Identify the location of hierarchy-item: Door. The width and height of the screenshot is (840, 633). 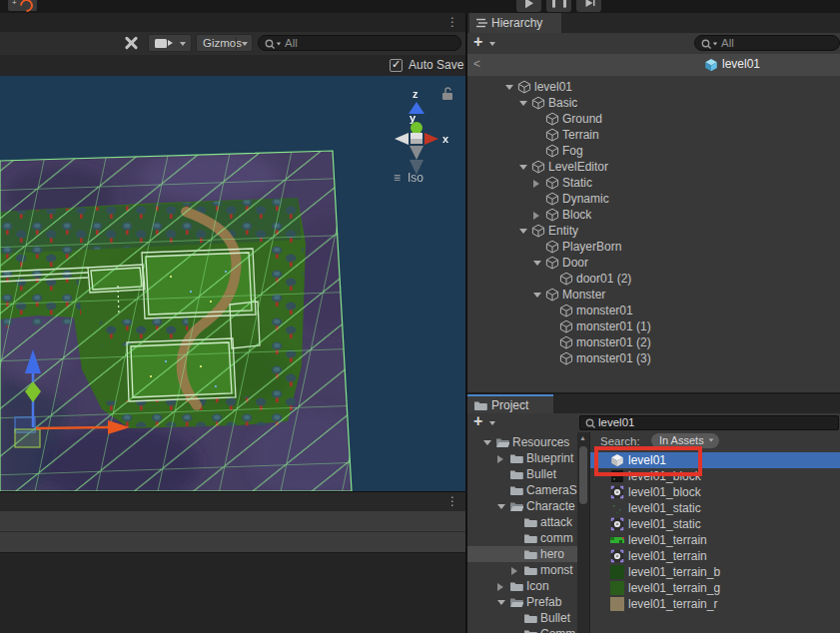
(653, 263).